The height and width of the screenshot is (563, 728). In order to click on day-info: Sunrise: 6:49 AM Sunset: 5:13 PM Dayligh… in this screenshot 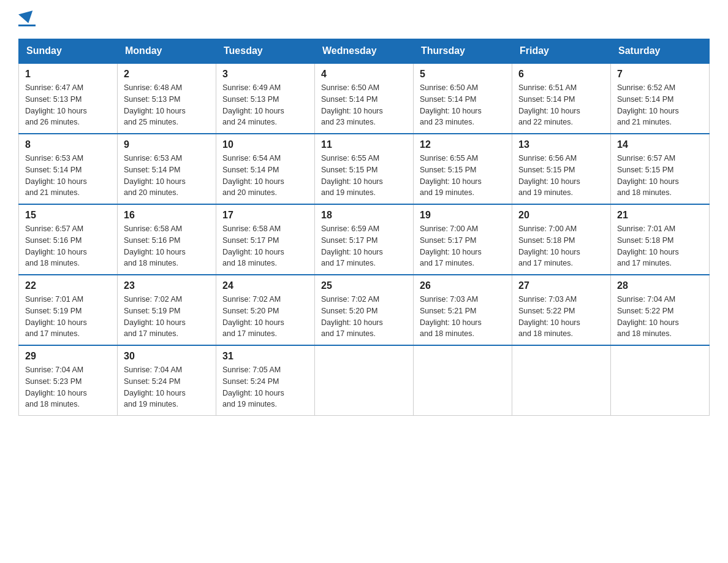, I will do `click(265, 105)`.